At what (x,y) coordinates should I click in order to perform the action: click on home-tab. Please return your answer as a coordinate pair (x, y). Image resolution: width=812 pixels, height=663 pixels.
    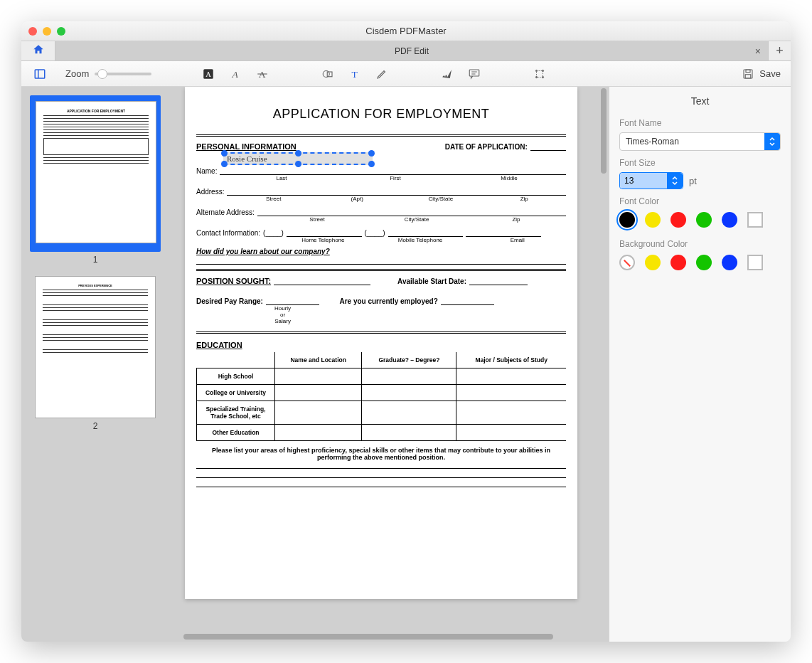
    Looking at the image, I should click on (38, 51).